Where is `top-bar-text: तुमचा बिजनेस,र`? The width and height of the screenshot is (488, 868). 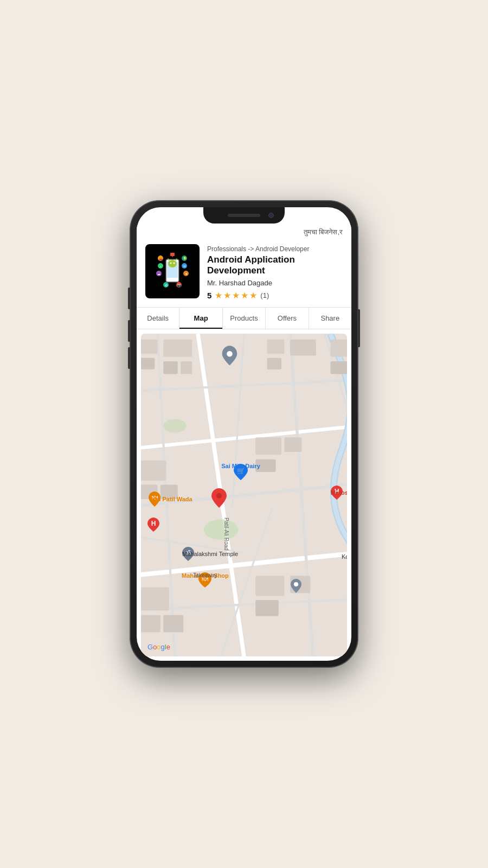 top-bar-text: तुमचा बिजनेस,र is located at coordinates (323, 232).